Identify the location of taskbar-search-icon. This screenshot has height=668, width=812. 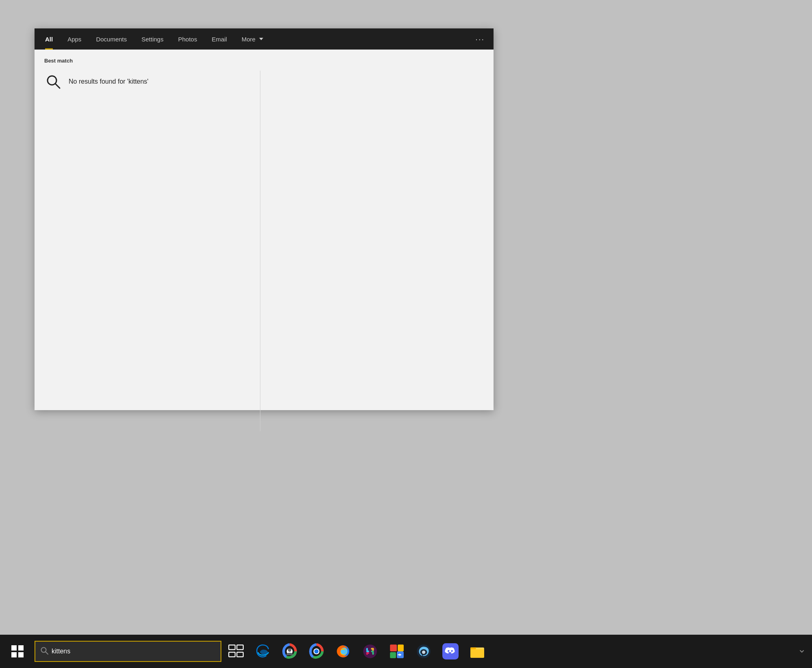
(44, 651).